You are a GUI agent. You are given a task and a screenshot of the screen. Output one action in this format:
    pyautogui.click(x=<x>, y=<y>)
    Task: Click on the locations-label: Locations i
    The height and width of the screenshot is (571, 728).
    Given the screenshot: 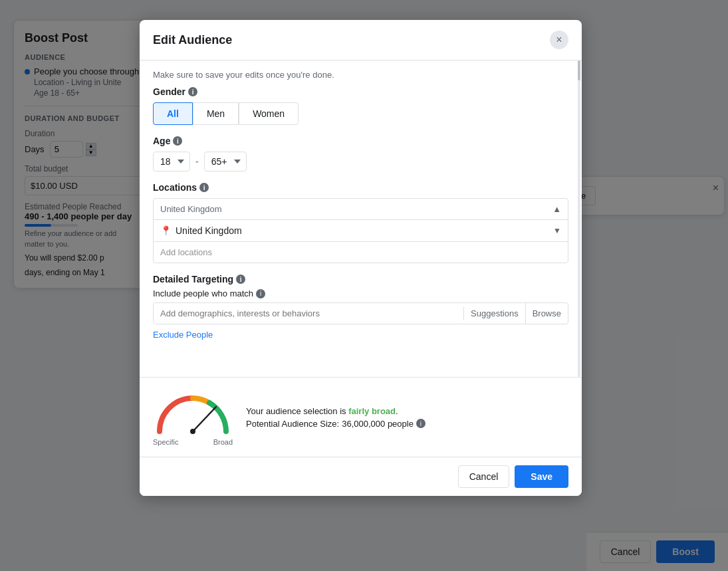 What is the action you would take?
    pyautogui.click(x=360, y=187)
    